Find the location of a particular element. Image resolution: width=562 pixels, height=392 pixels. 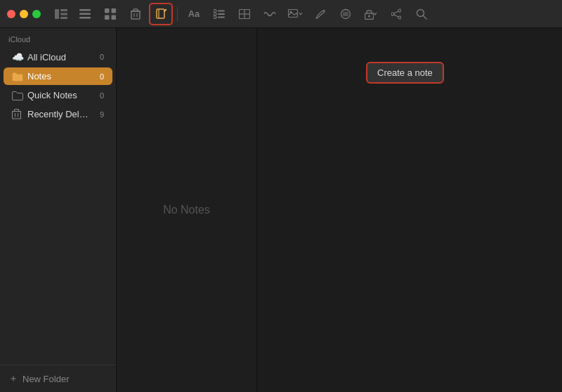

list-view-button is located at coordinates (85, 14).